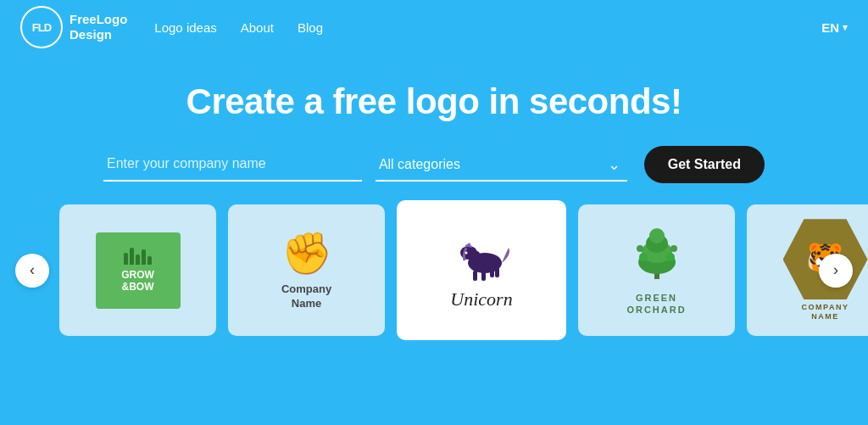 The image size is (868, 425). I want to click on prev-arrow-button: ‹, so click(32, 271).